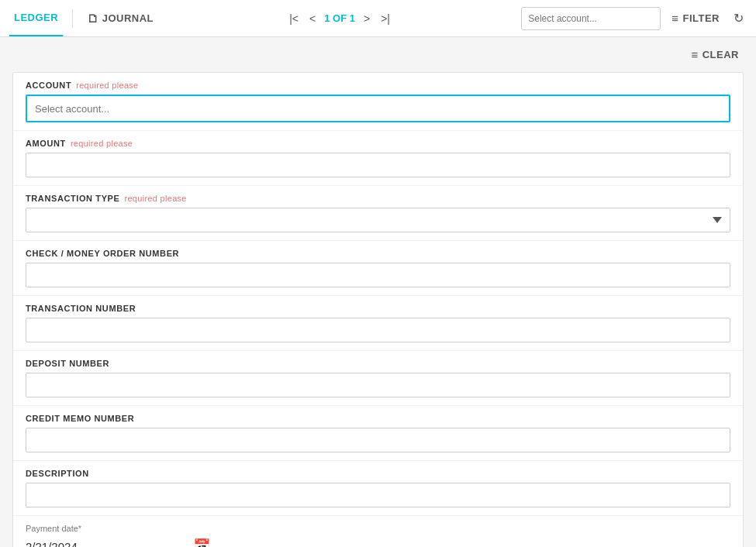  Describe the element at coordinates (36, 17) in the screenshot. I see `ledger-label: LEDGER` at that location.